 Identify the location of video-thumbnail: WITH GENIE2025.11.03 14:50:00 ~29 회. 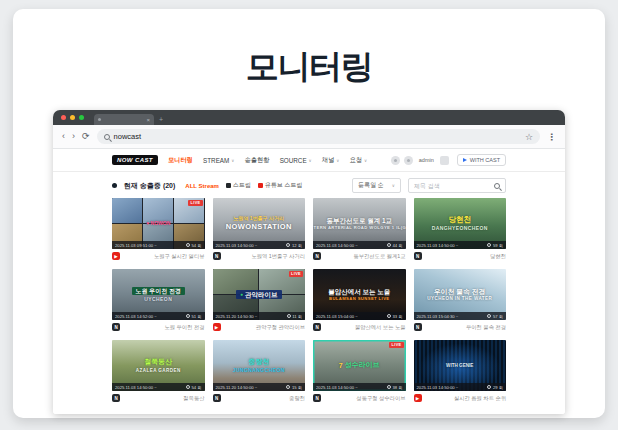
(460, 366).